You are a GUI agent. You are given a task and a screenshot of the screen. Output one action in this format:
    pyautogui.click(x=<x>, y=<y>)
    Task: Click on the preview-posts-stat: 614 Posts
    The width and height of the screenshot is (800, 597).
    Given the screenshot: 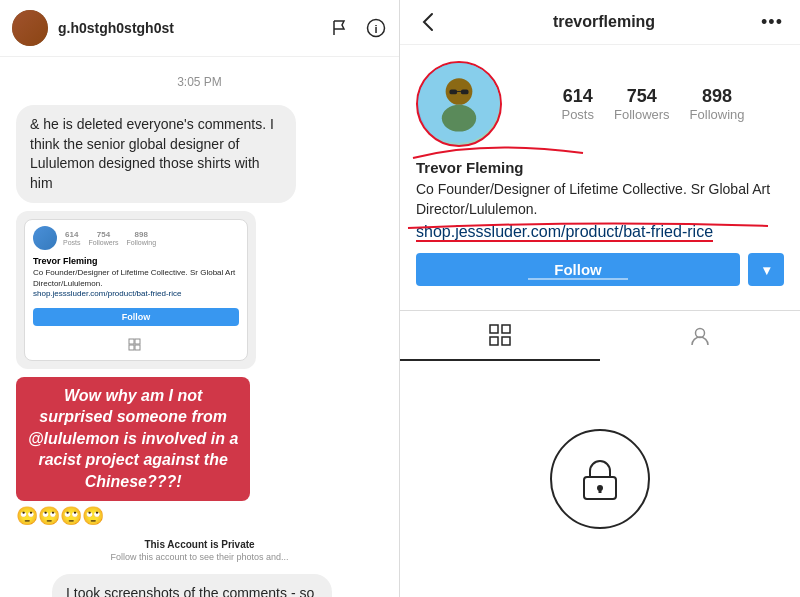 What is the action you would take?
    pyautogui.click(x=72, y=238)
    